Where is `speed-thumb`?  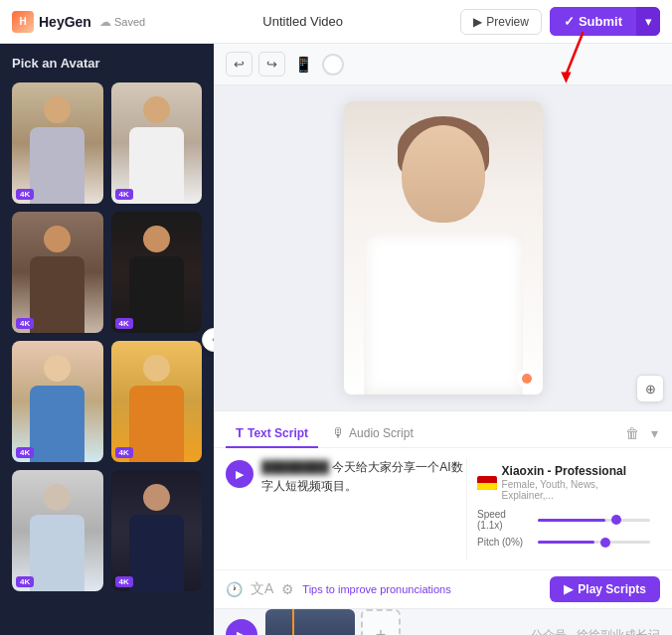
speed-thumb is located at coordinates (616, 520).